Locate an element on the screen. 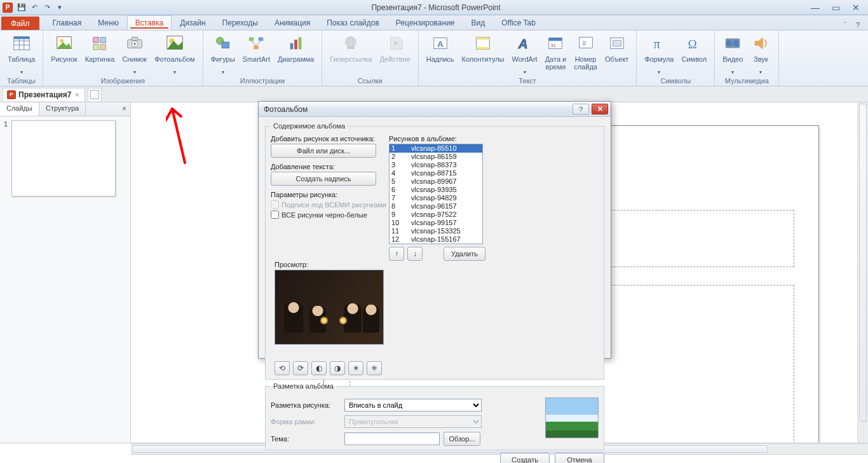  photoalbum-button: Фотоальбом is located at coordinates (175, 54).